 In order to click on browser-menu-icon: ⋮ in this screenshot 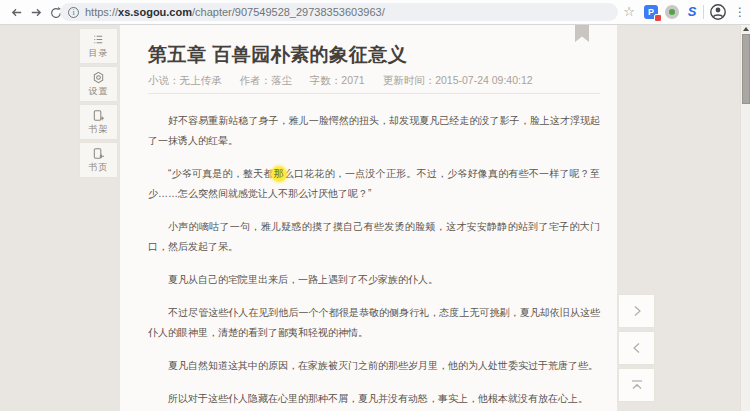, I will do `click(740, 12)`.